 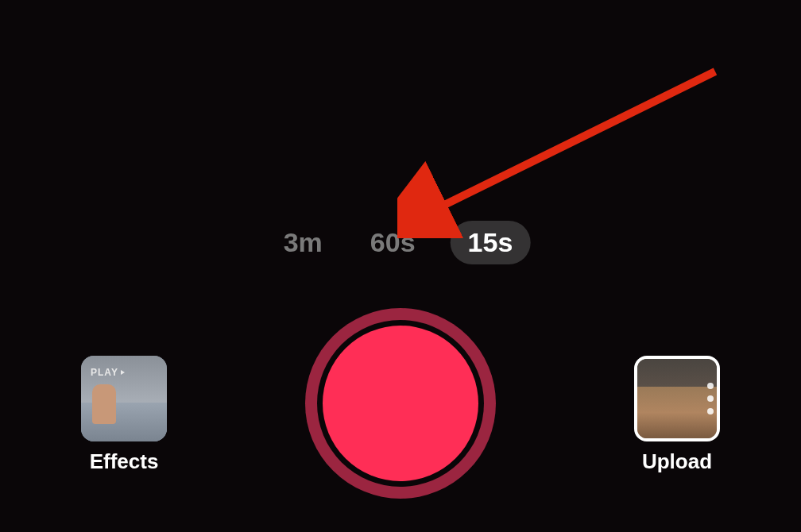 What do you see at coordinates (124, 399) in the screenshot?
I see `effects-thumbnail: PLAY` at bounding box center [124, 399].